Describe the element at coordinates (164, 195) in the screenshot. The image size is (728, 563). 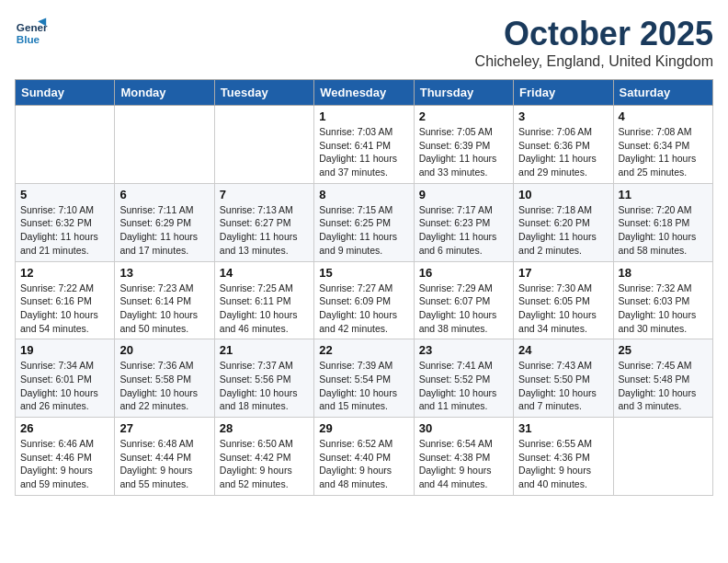
I see `day-number: 6` at that location.